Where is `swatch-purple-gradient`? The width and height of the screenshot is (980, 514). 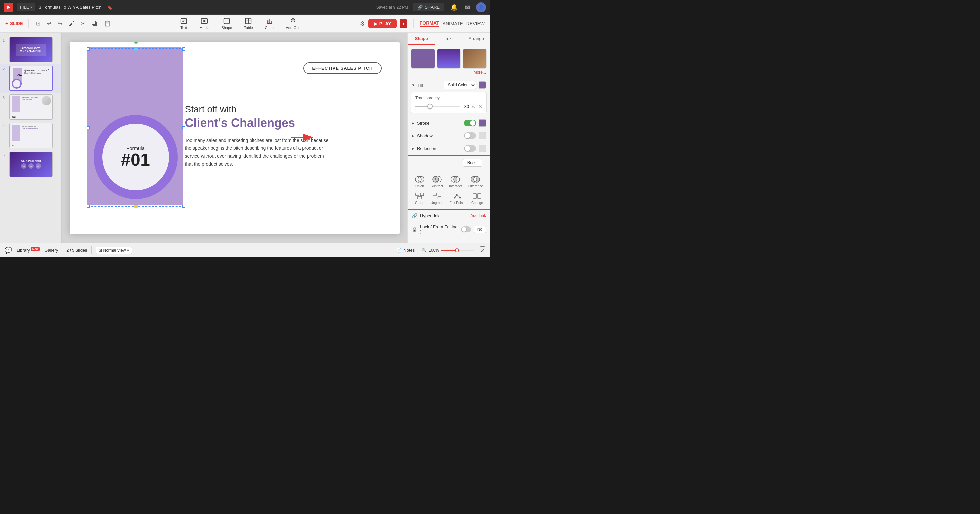 swatch-purple-gradient is located at coordinates (449, 59).